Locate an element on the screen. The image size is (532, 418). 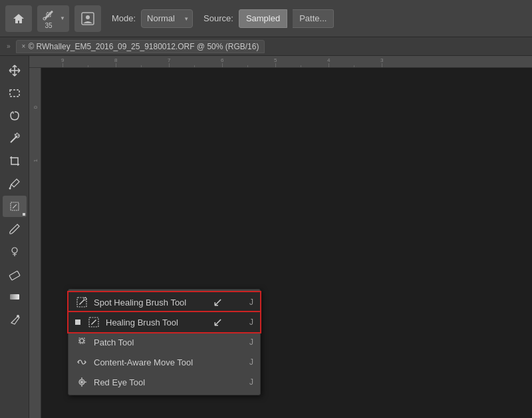
tab-title: © RWhalley_EM5_2016_09_25_9180012.ORF @ … is located at coordinates (144, 47).